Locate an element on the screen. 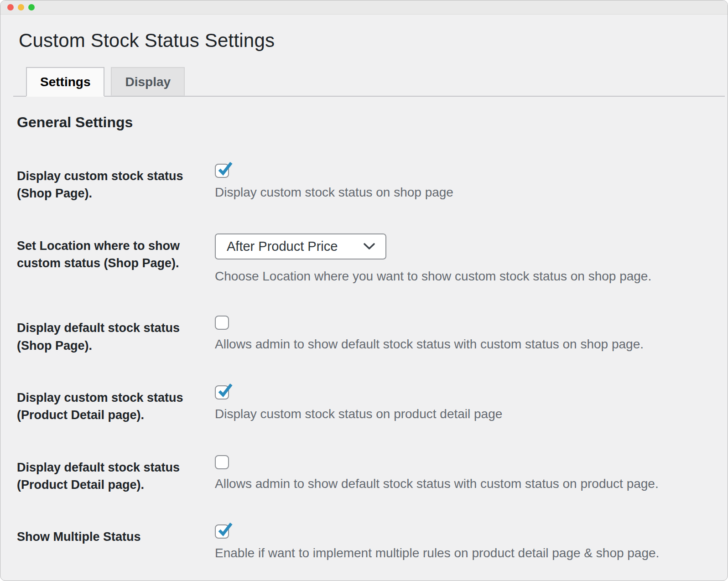 The height and width of the screenshot is (581, 728). tab-bar: Settings Display is located at coordinates (369, 82).